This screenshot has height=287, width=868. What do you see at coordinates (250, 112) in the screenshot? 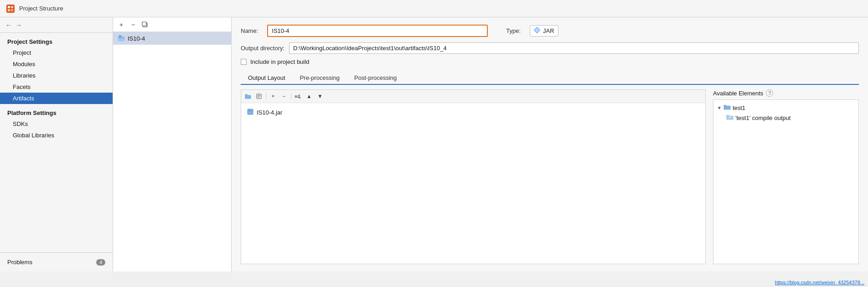
I see `jar-icon` at bounding box center [250, 112].